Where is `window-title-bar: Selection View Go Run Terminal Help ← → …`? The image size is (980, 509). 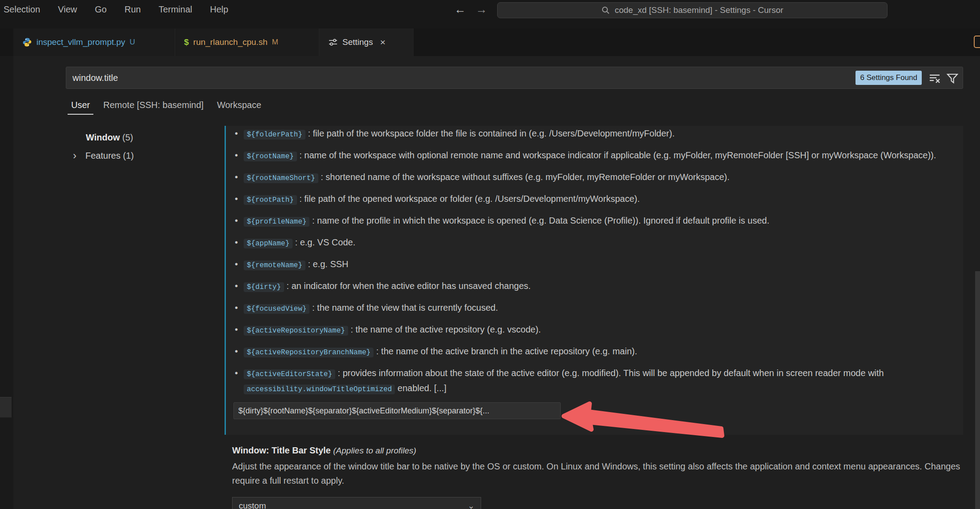
window-title-bar: Selection View Go Run Terminal Help ← → … is located at coordinates (490, 14).